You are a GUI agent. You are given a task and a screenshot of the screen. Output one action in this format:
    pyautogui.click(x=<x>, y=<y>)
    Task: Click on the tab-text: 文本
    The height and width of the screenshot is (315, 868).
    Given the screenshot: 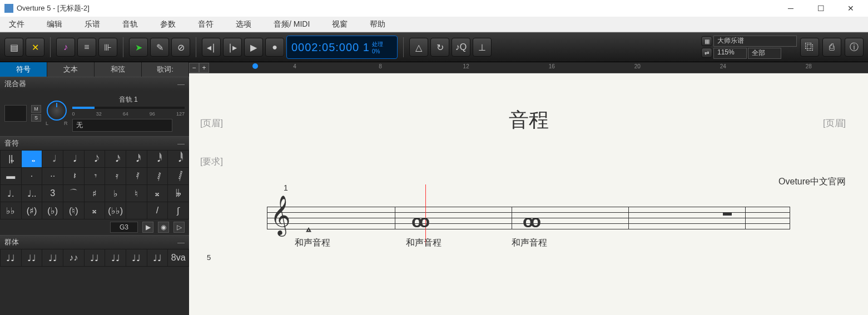 What is the action you would take?
    pyautogui.click(x=71, y=69)
    